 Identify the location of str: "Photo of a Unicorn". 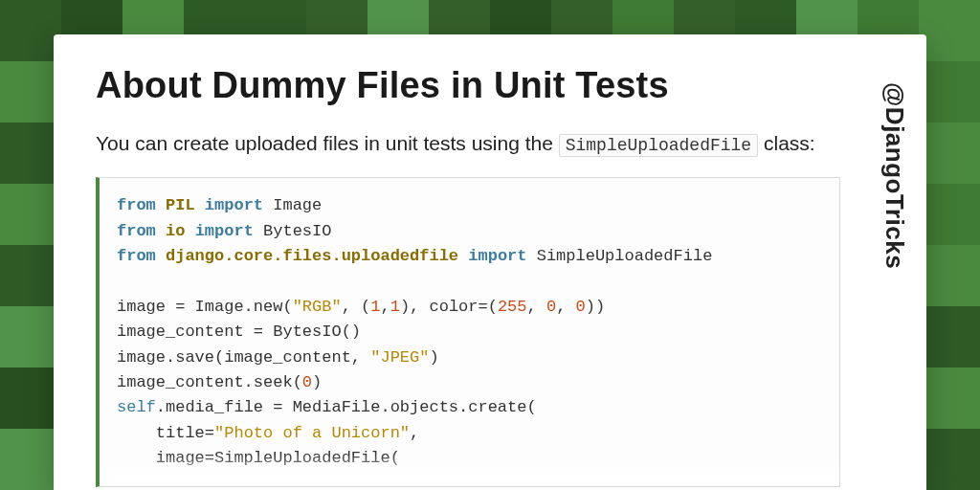
(312, 433).